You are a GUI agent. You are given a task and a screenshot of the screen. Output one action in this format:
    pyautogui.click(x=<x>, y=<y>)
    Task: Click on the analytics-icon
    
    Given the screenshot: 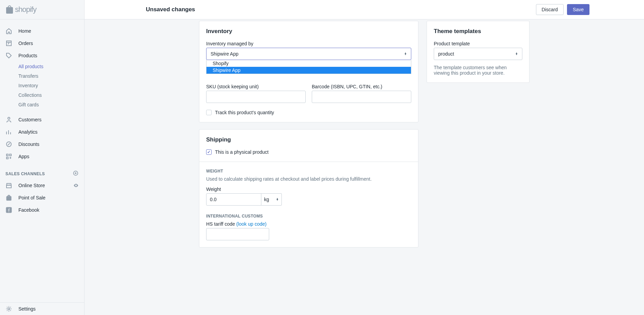 What is the action you would take?
    pyautogui.click(x=9, y=132)
    